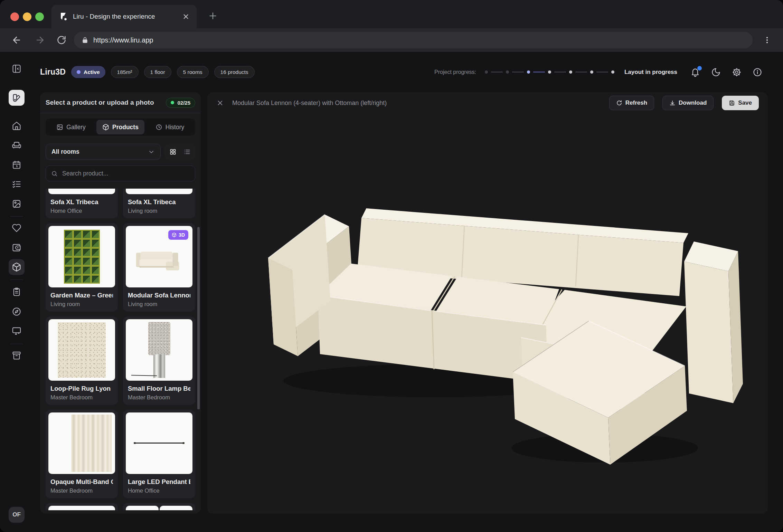 The image size is (783, 532). What do you see at coordinates (699, 68) in the screenshot?
I see `notification-dot` at bounding box center [699, 68].